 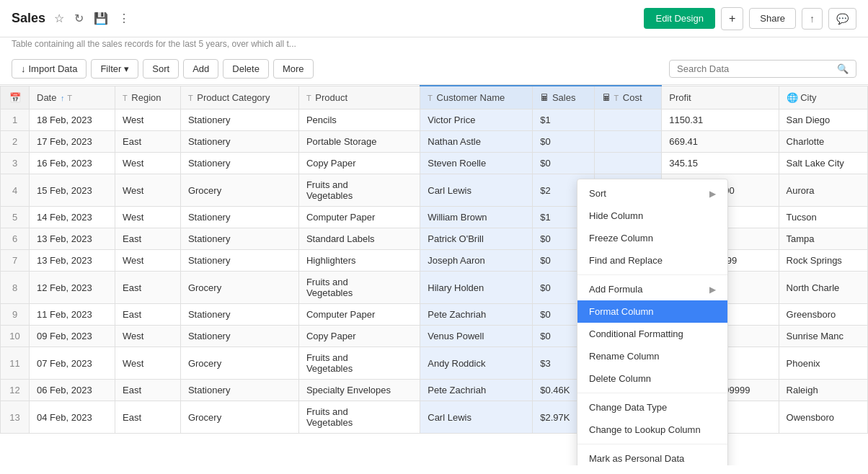 What do you see at coordinates (720, 98) in the screenshot?
I see `col-header-profit: Profit` at bounding box center [720, 98].